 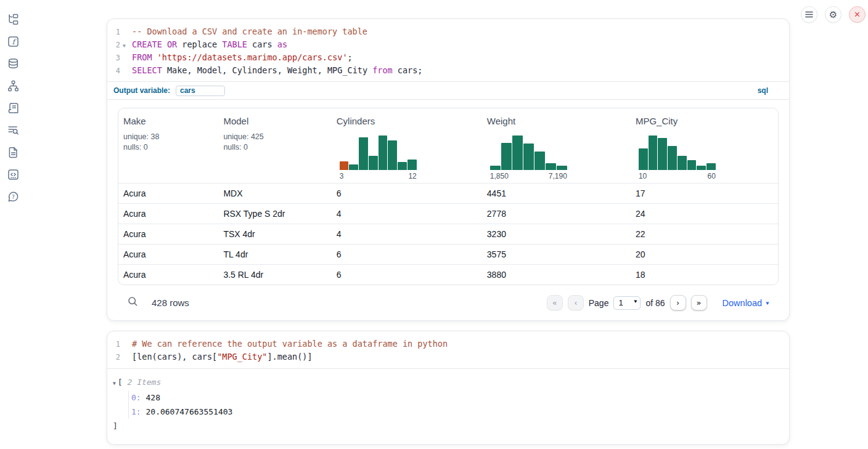 I want to click on last-page-button: », so click(x=699, y=303).